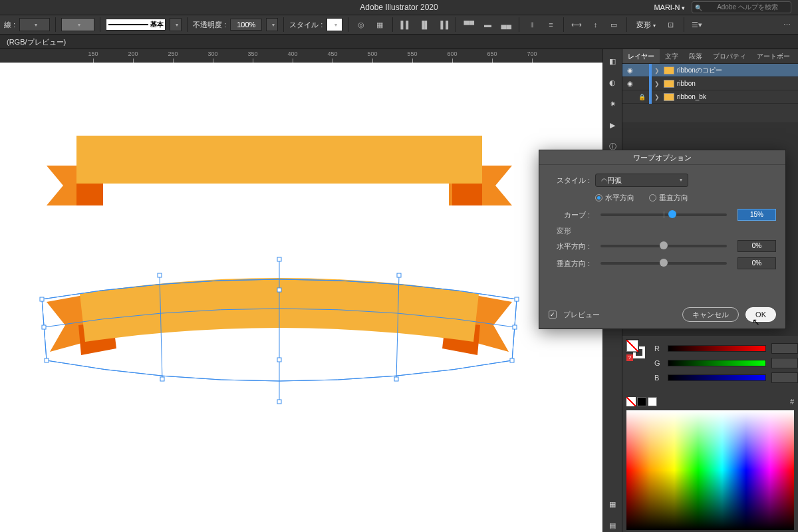  I want to click on brushes-panel-icon: ▤, so click(612, 525).